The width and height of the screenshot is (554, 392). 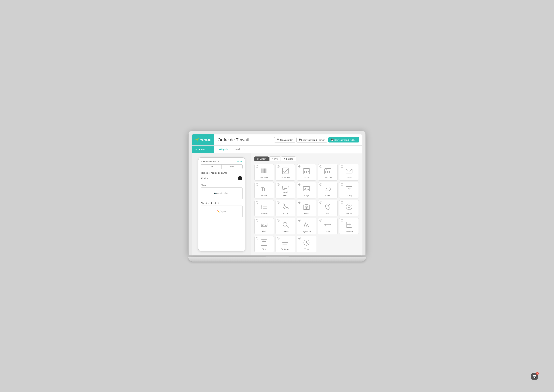 What do you see at coordinates (264, 244) in the screenshot?
I see `widget-text: i Text` at bounding box center [264, 244].